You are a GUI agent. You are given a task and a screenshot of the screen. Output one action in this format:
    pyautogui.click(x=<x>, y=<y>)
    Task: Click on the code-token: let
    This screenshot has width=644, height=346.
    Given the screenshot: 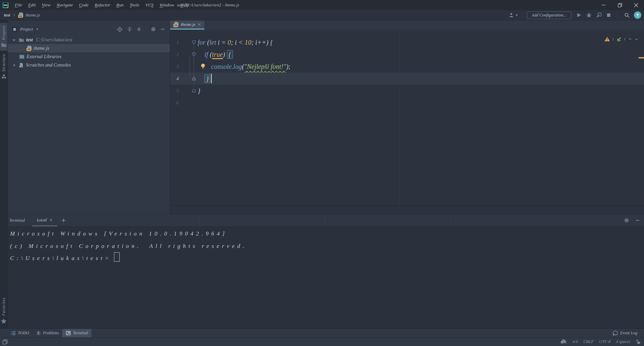 What is the action you would take?
    pyautogui.click(x=213, y=42)
    